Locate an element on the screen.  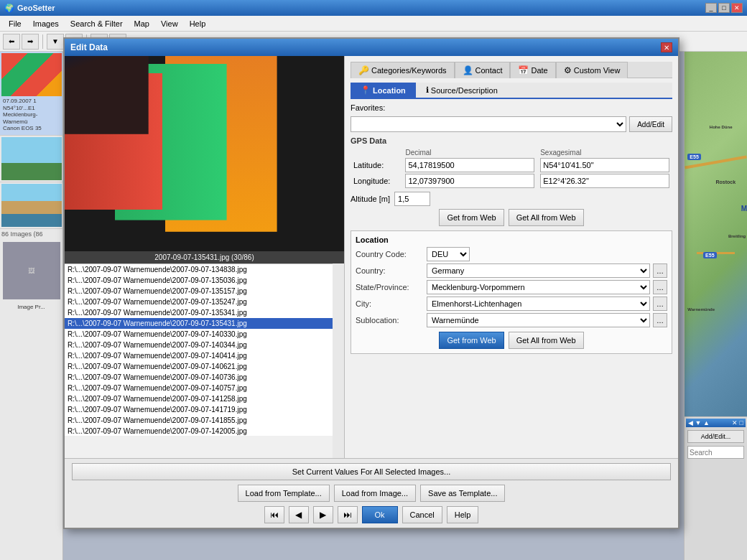
location-title: Location is located at coordinates (511, 240).